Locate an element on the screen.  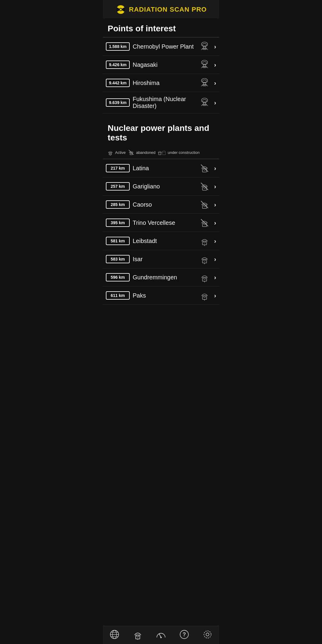
app-header: RADIATION SCAN PRO is located at coordinates (161, 9).